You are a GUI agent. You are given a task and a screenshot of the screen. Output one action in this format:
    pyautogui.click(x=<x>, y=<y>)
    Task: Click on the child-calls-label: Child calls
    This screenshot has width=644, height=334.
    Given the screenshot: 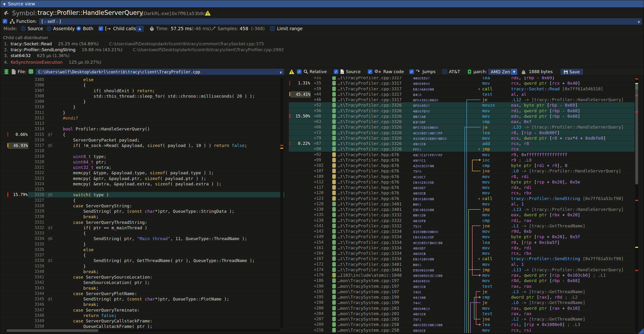 What is the action you would take?
    pyautogui.click(x=124, y=28)
    